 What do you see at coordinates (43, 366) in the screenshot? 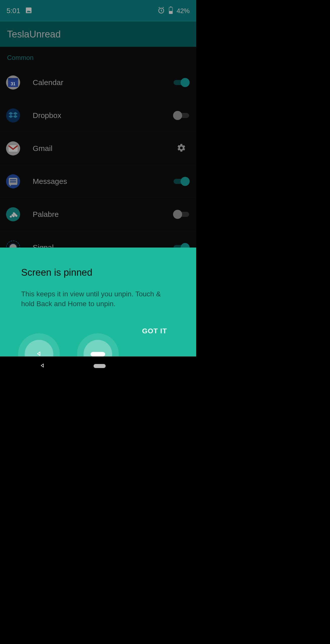
I see `nav-back-button` at bounding box center [43, 366].